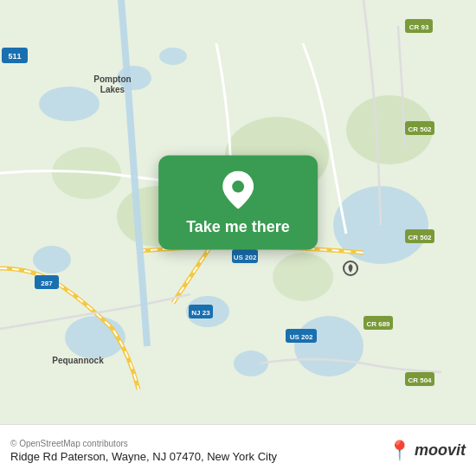 The image size is (476, 476). I want to click on svg-text: Pompton, so click(113, 80).